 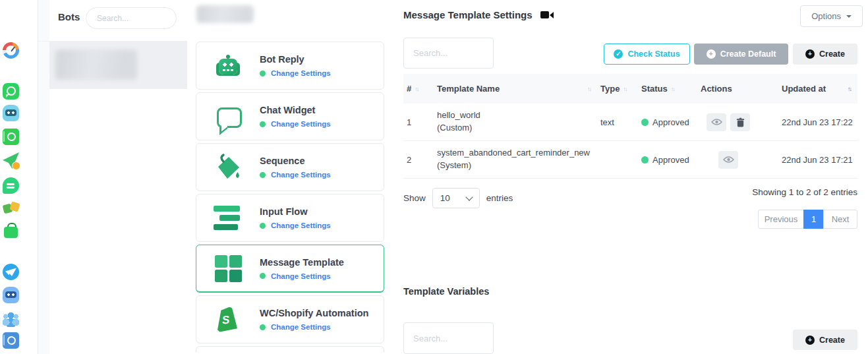 I want to click on table-row: 2 system_abandoned_cart_reminder_new (Sy…, so click(x=630, y=160).